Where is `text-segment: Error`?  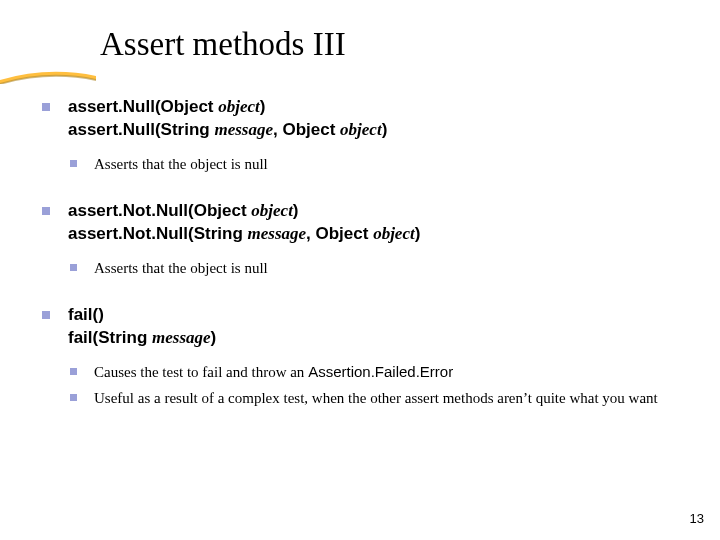 text-segment: Error is located at coordinates (436, 372).